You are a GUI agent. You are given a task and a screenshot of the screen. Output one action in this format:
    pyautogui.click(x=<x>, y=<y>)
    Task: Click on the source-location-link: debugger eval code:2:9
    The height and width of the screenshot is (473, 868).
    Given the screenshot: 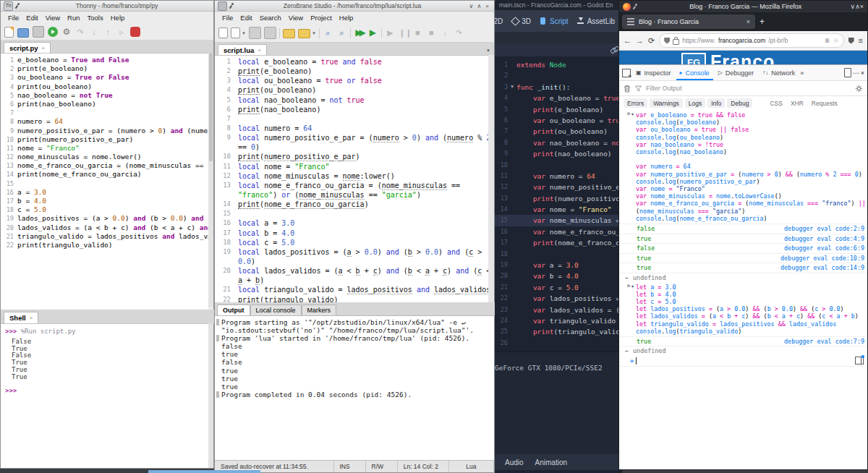 What is the action you would take?
    pyautogui.click(x=826, y=229)
    